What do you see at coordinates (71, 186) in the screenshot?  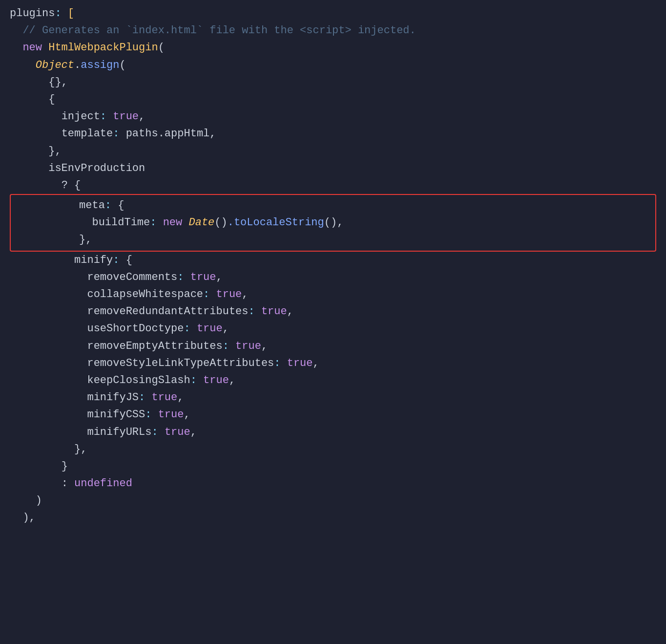 I see `token: ? {` at bounding box center [71, 186].